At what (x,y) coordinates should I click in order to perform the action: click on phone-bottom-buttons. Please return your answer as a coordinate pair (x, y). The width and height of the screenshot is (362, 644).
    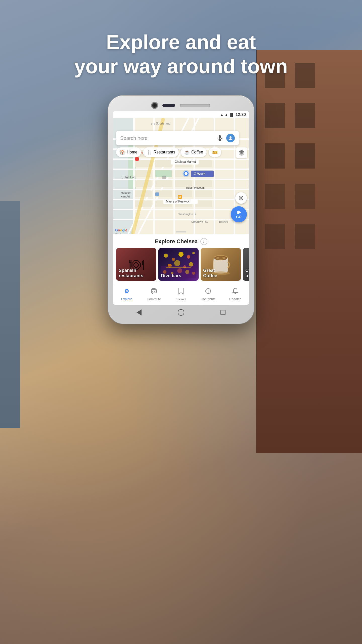
    Looking at the image, I should click on (181, 312).